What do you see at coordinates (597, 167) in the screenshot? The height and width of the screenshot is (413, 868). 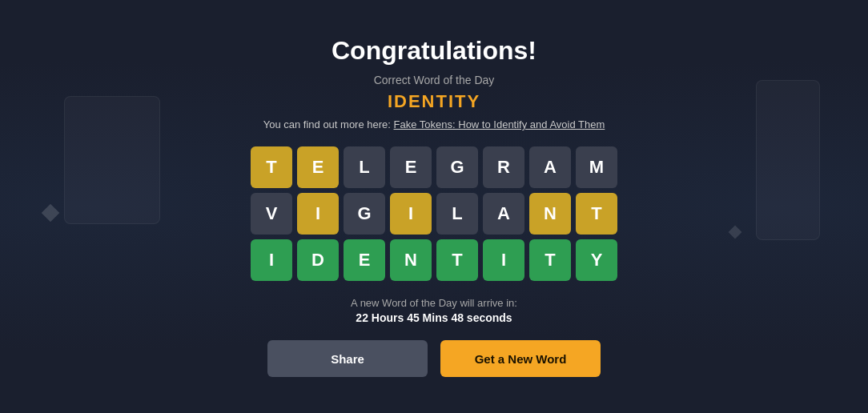 I see `tile-0-7: M` at bounding box center [597, 167].